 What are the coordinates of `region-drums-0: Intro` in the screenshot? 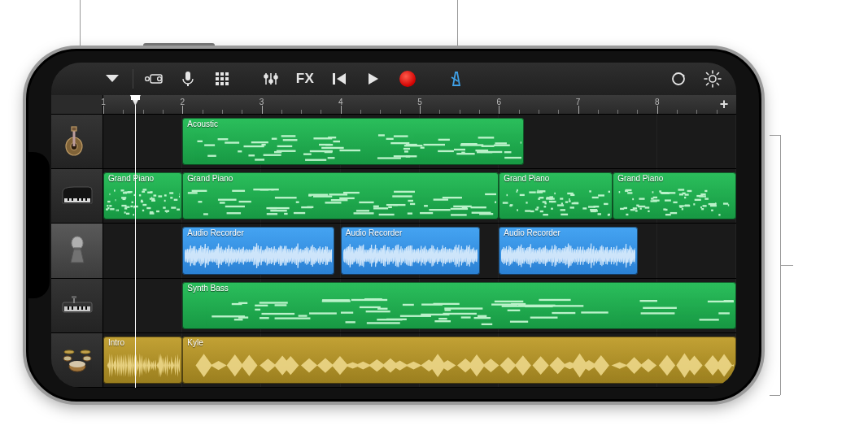 It's located at (143, 360).